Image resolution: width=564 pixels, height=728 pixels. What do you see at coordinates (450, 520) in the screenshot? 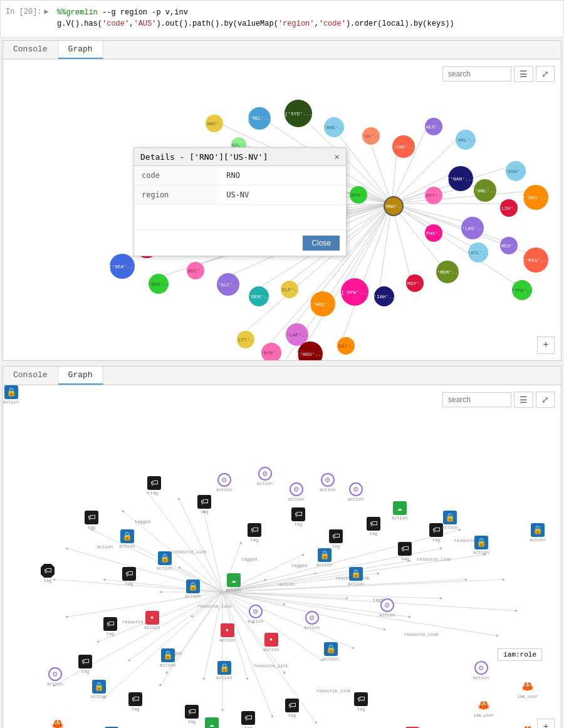
I see `resource-node-7: 🔒 action` at bounding box center [450, 520].